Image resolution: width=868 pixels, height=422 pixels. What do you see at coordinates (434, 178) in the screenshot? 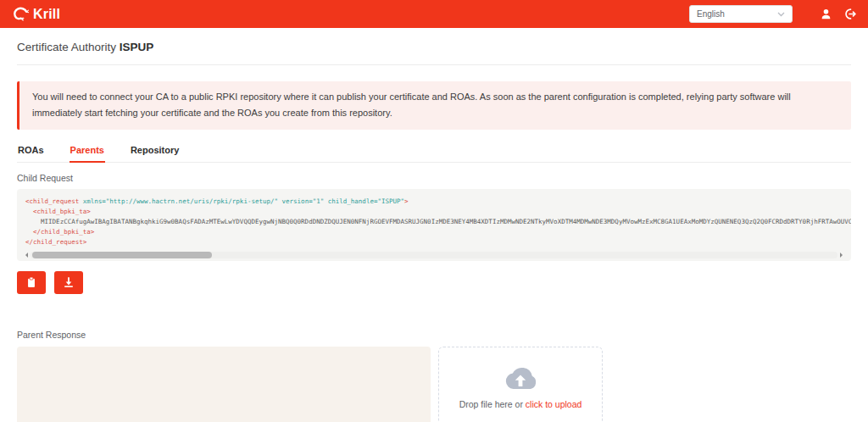
I see `child-request-label: Child Request` at bounding box center [434, 178].